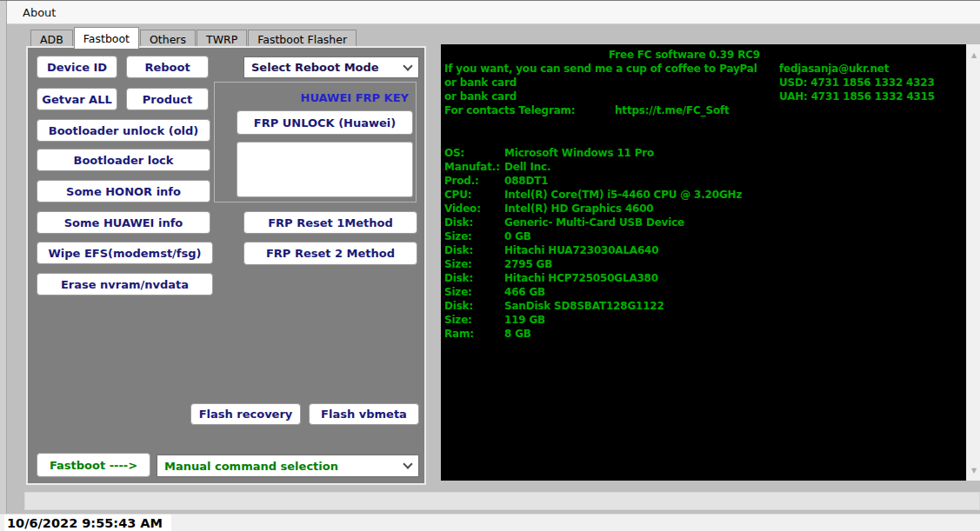 The image size is (980, 531). I want to click on window-edge-strip, so click(3, 266).